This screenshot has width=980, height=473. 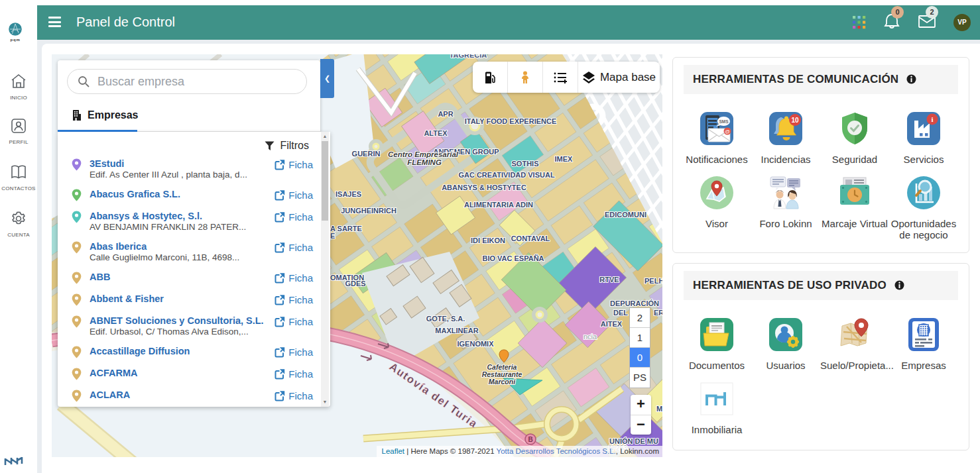 What do you see at coordinates (369, 211) in the screenshot?
I see `svg-text: JUNGHEINRICH` at bounding box center [369, 211].